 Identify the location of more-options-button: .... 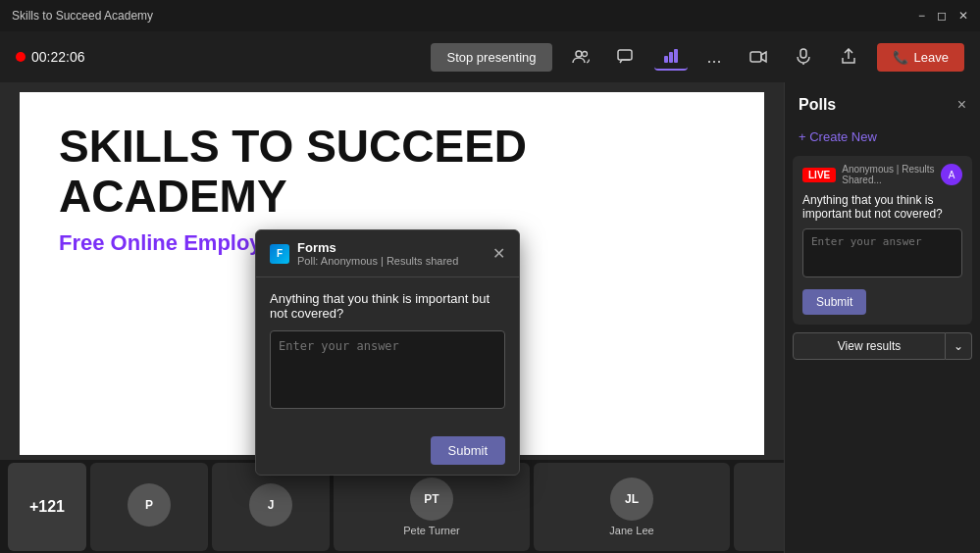
(714, 57).